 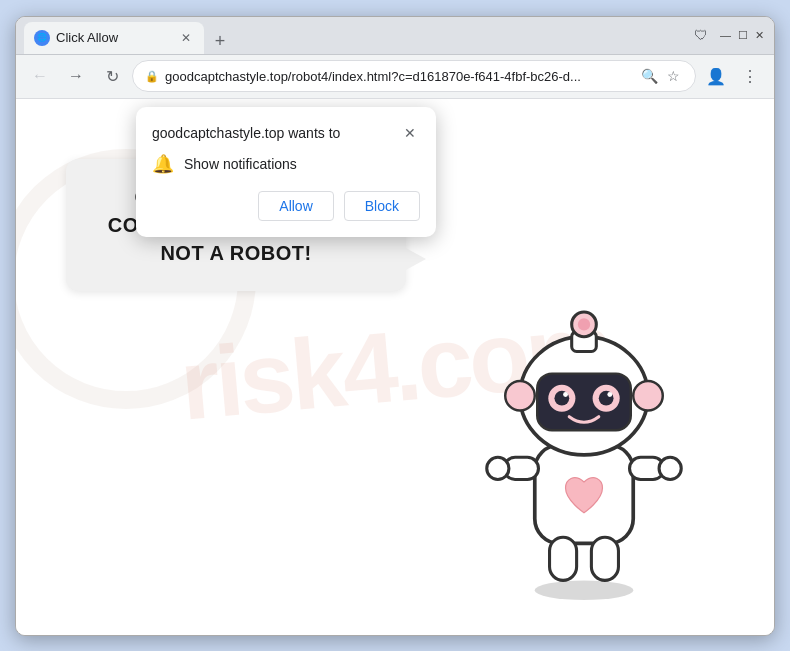 I want to click on bookmark-icon: ☆, so click(x=673, y=76).